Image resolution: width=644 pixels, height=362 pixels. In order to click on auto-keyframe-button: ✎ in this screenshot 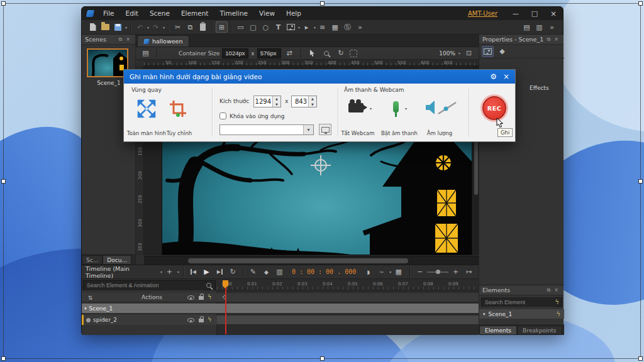, I will do `click(253, 272)`.